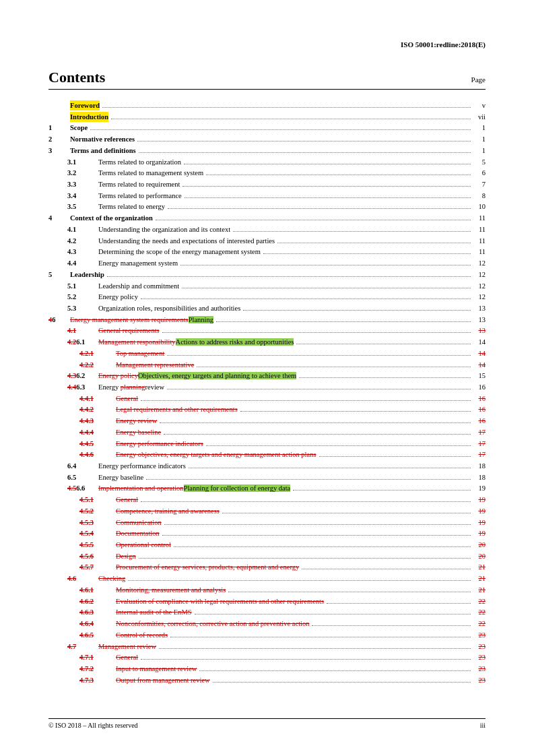 Image resolution: width=534 pixels, height=756 pixels. What do you see at coordinates (194, 488) in the screenshot?
I see `toc-text: Implementation and operationPlanning for…` at bounding box center [194, 488].